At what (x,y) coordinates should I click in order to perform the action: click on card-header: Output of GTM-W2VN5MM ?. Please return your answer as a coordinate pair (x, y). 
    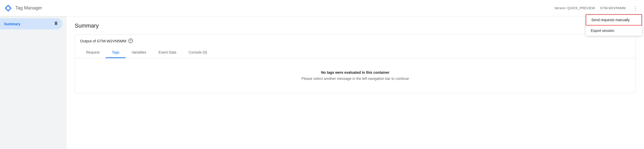
    Looking at the image, I should click on (355, 41).